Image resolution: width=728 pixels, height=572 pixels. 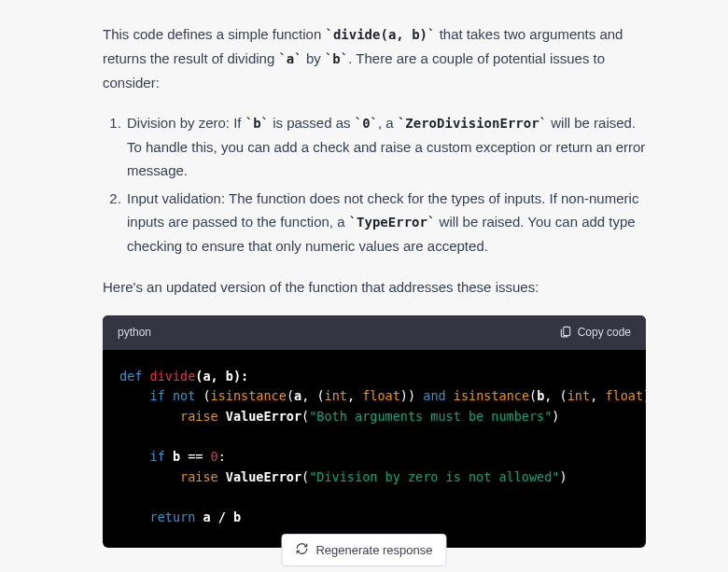 What do you see at coordinates (595, 332) in the screenshot?
I see `copy-code-button: Copy code` at bounding box center [595, 332].